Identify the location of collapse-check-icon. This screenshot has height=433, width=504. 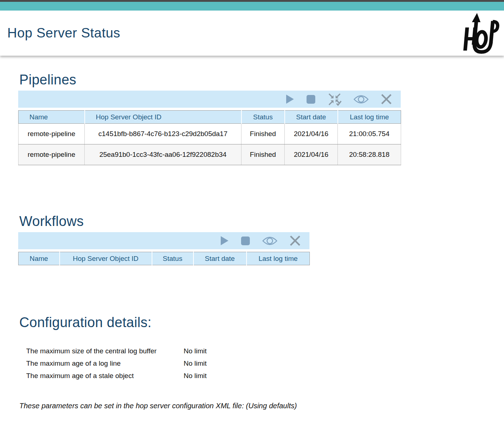
(335, 99).